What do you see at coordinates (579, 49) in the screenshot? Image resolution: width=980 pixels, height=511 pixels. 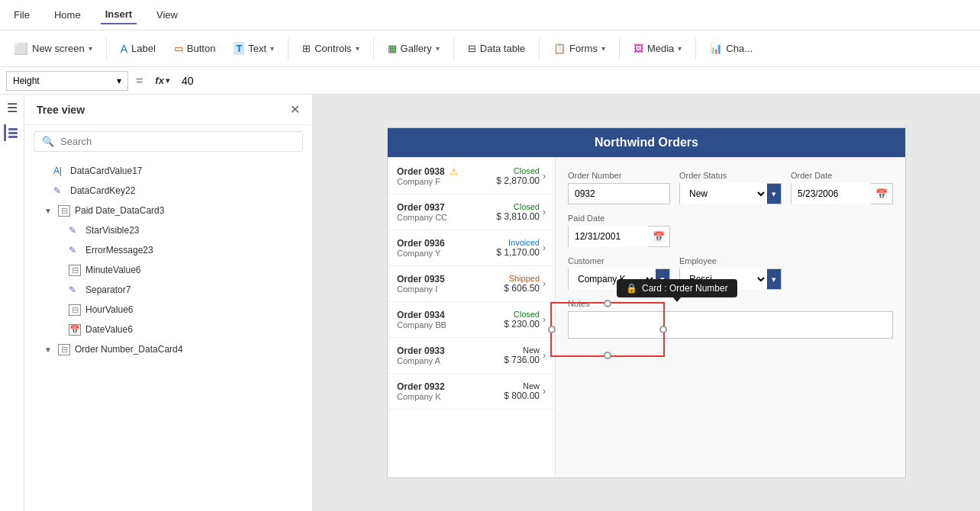 I see `forms-button: 📋 Forms ▾` at bounding box center [579, 49].